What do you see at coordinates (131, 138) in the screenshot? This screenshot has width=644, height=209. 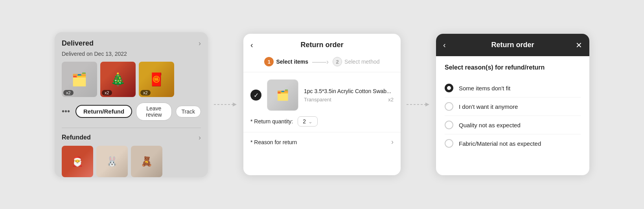 I see `panel1-section2-header: Refunded ›` at bounding box center [131, 138].